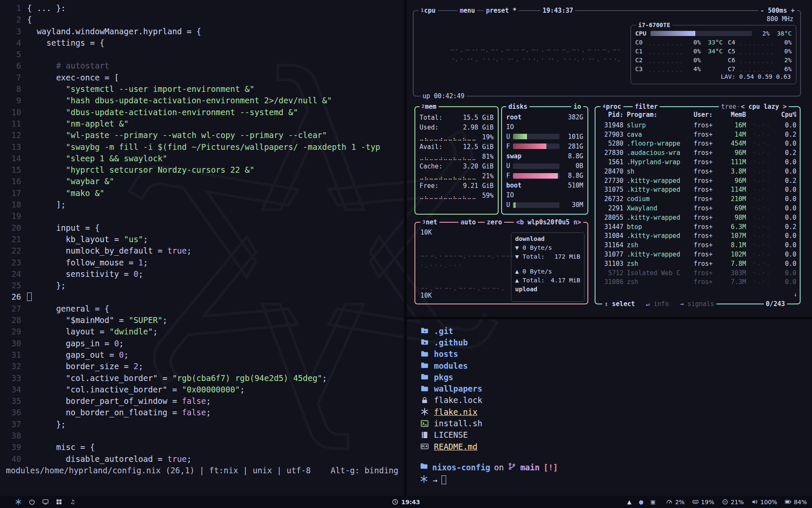  I want to click on process-row: 27903cavafros+14M⠂⠄⠂⠄0.2, so click(698, 135).